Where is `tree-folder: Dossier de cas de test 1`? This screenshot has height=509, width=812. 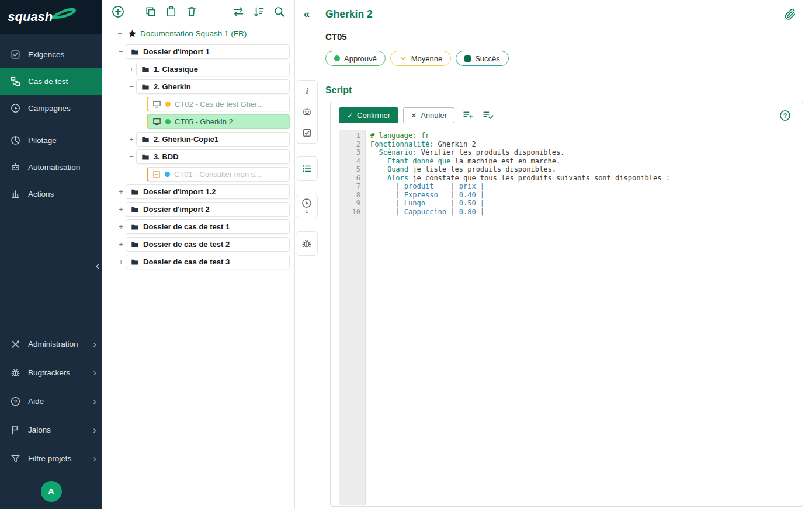
tree-folder: Dossier de cas de test 1 is located at coordinates (208, 226).